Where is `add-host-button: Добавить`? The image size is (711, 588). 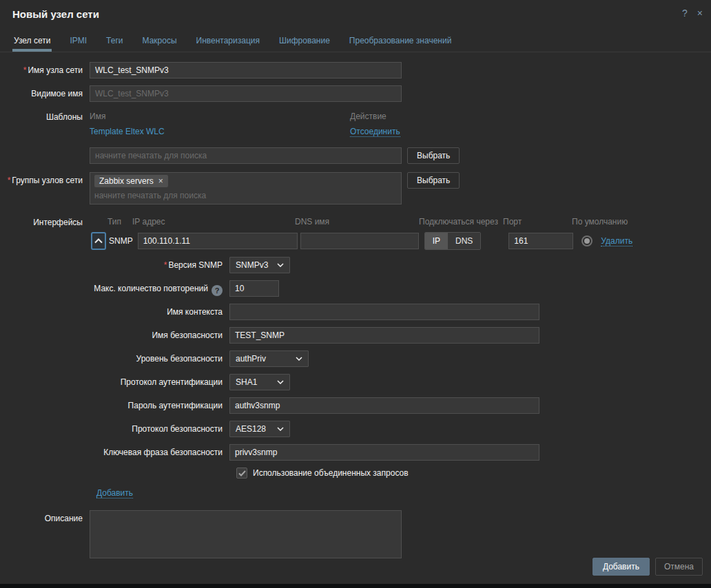 add-host-button: Добавить is located at coordinates (621, 567).